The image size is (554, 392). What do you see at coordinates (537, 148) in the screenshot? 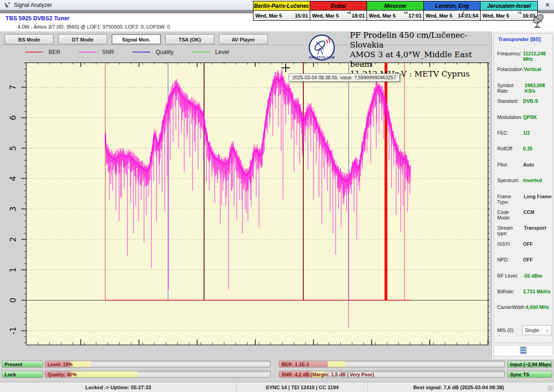
I see `tp-value: 0.35` at bounding box center [537, 148].